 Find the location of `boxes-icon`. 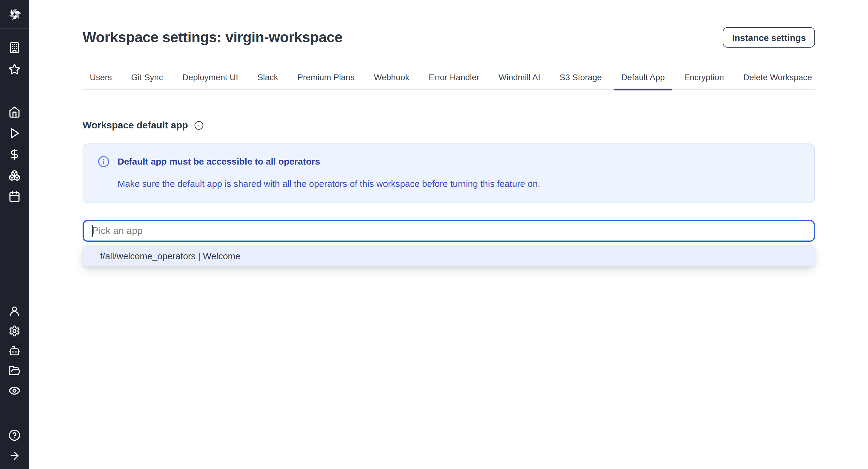

boxes-icon is located at coordinates (14, 176).